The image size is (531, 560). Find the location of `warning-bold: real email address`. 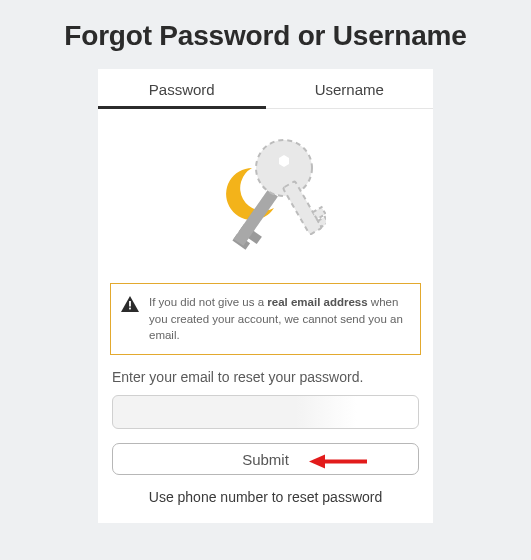

warning-bold: real email address is located at coordinates (317, 302).